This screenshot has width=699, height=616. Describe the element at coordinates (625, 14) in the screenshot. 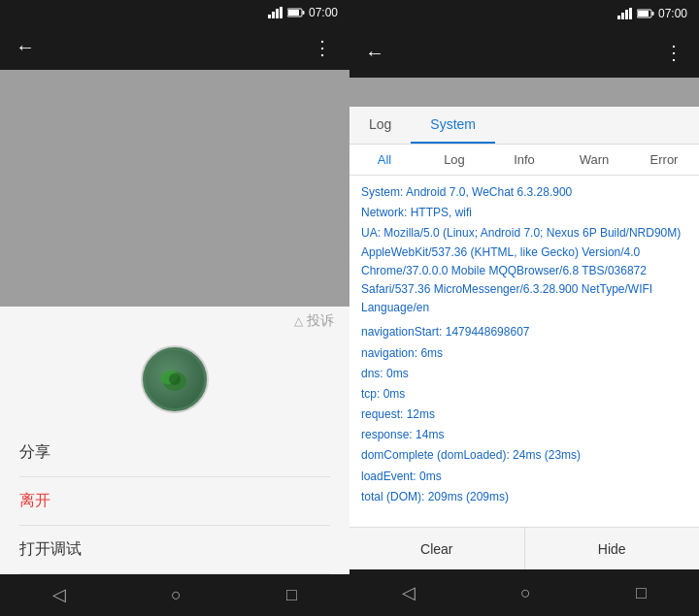

I see `right-signal-icon` at that location.